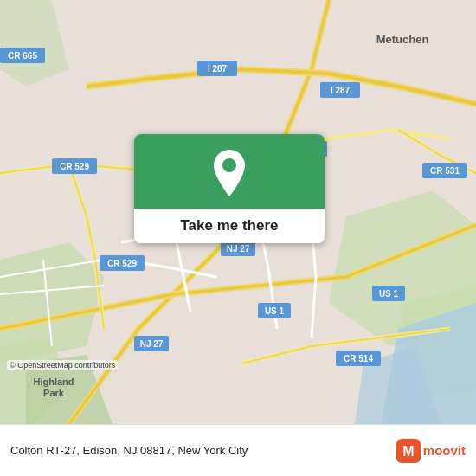 The image size is (476, 476). I want to click on svg-text: CR 531, so click(445, 171).